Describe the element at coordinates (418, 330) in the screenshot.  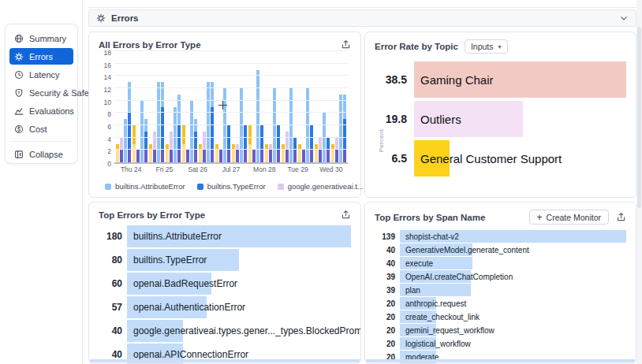
I see `top-row-bar: gemini_request_workflow` at that location.